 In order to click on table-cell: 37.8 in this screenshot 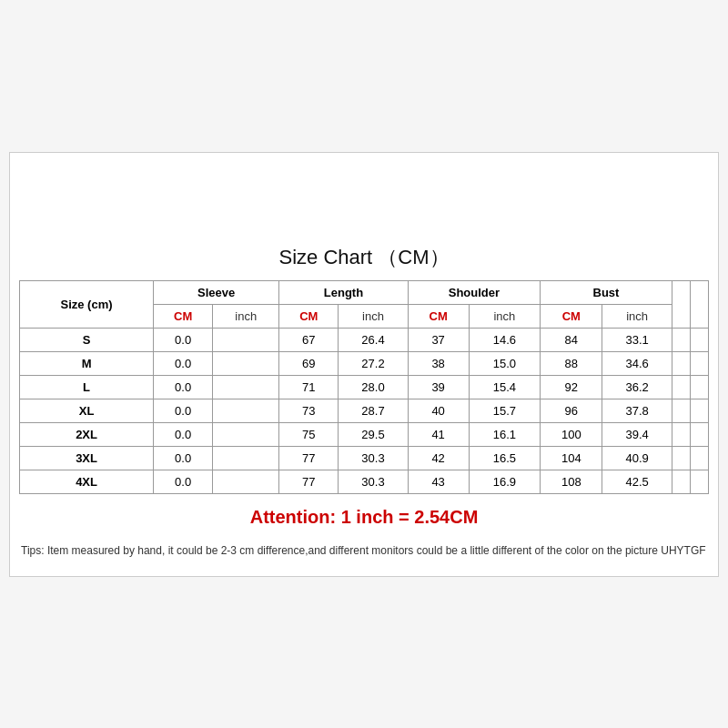, I will do `click(637, 410)`.